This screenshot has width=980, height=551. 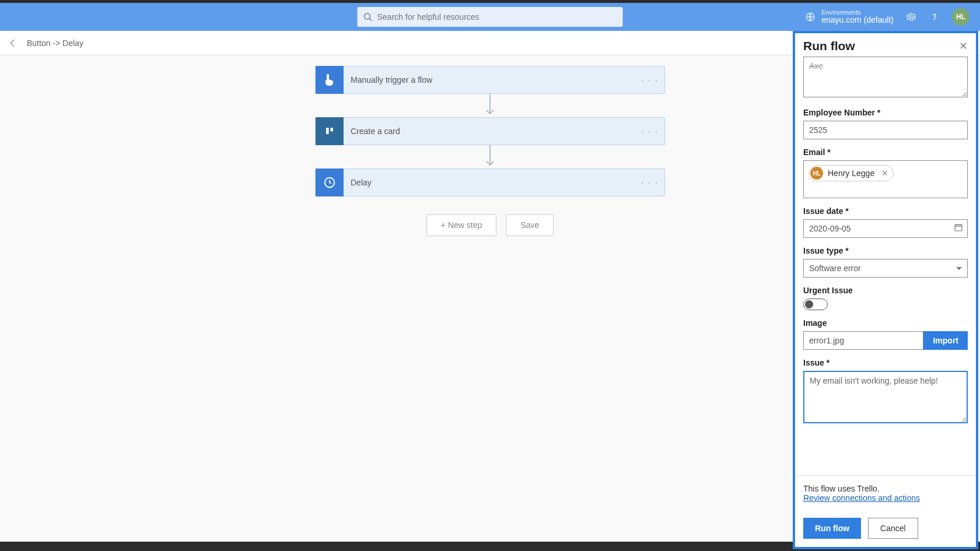 I want to click on search-box, so click(x=490, y=17).